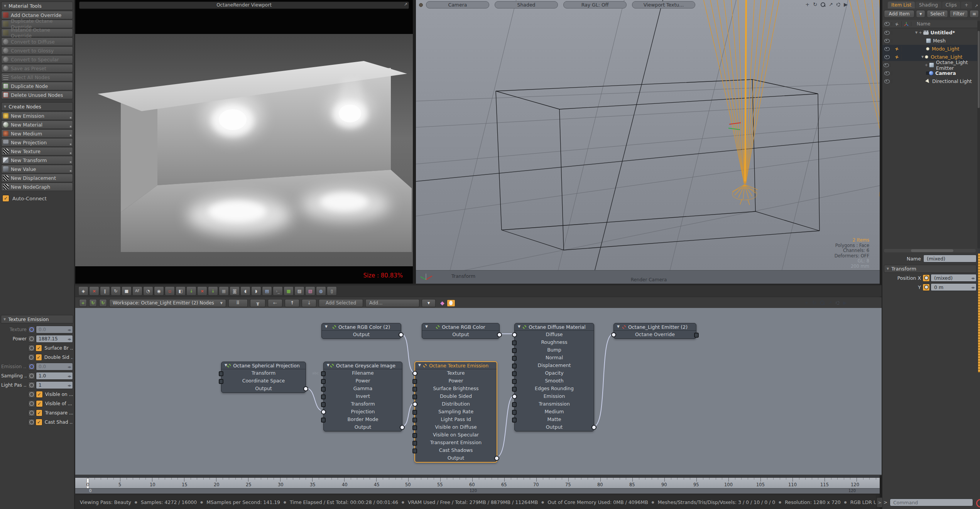  I want to click on expander-icon: ▼, so click(923, 57).